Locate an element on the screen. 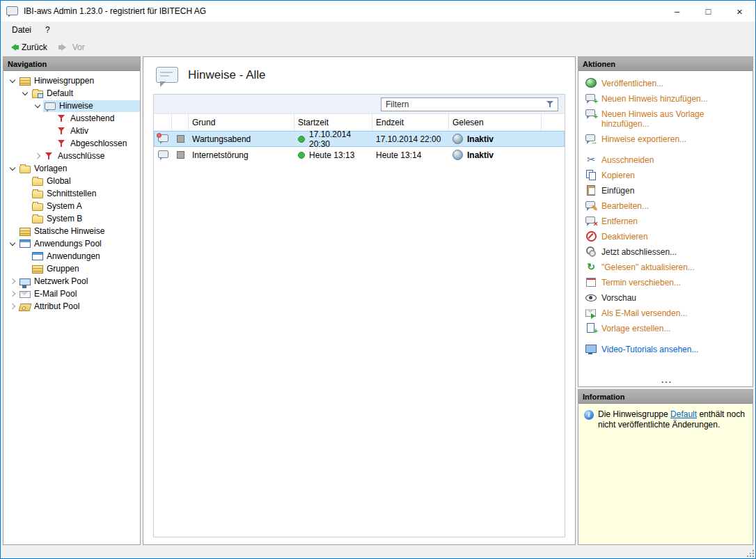  column-gelesen: Gelesen is located at coordinates (496, 123).